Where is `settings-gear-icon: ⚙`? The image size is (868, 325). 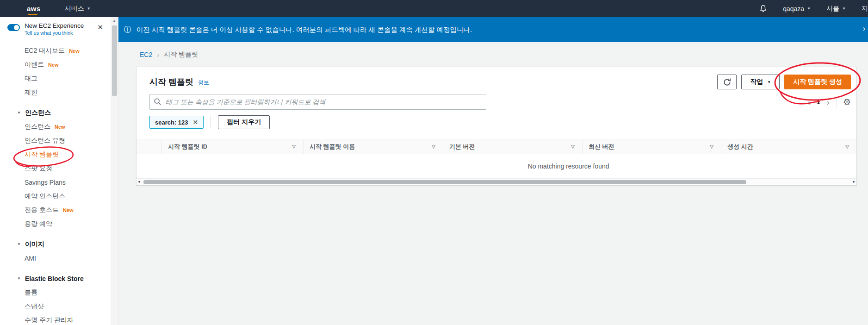 settings-gear-icon: ⚙ is located at coordinates (847, 102).